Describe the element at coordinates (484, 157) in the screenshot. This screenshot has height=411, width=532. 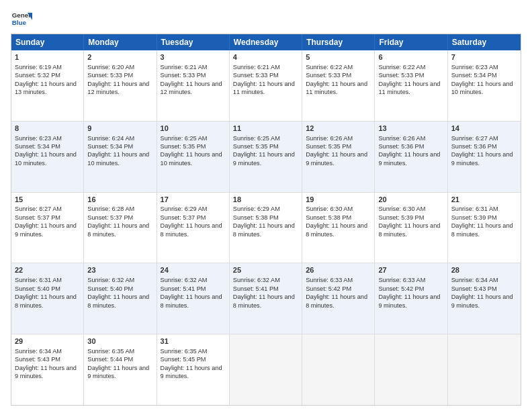
I see `day-cell: 14Sunrise: 6:27 AMSunset: 5:36 PMDayligh…` at that location.